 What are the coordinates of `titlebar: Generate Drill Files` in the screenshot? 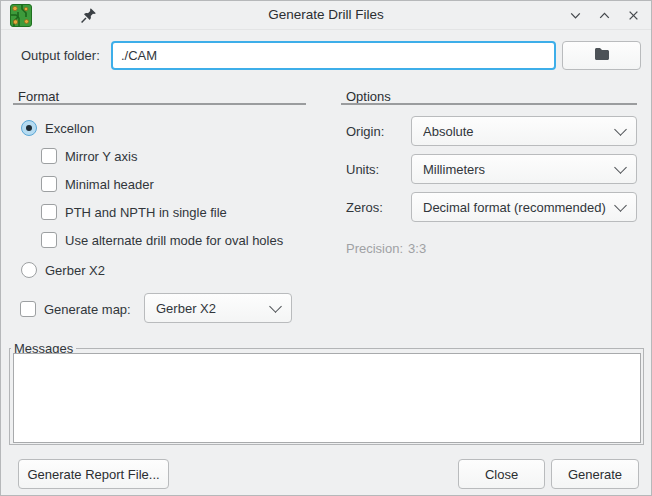 It's located at (326, 16).